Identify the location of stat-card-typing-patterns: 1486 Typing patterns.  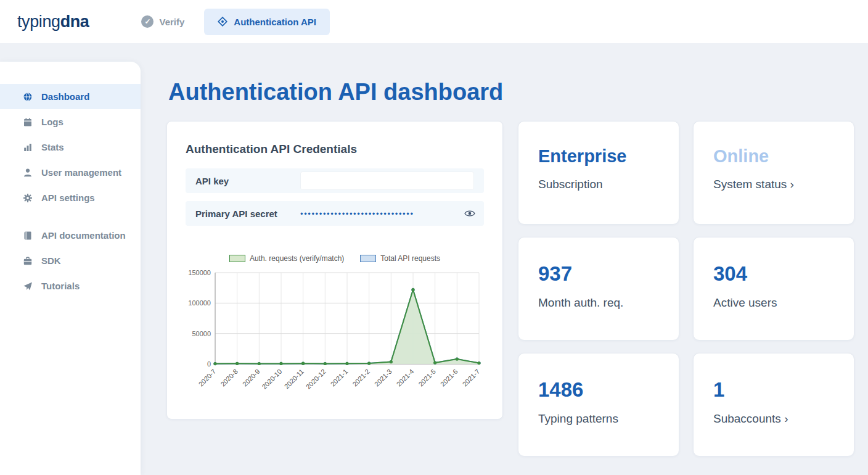
(599, 405).